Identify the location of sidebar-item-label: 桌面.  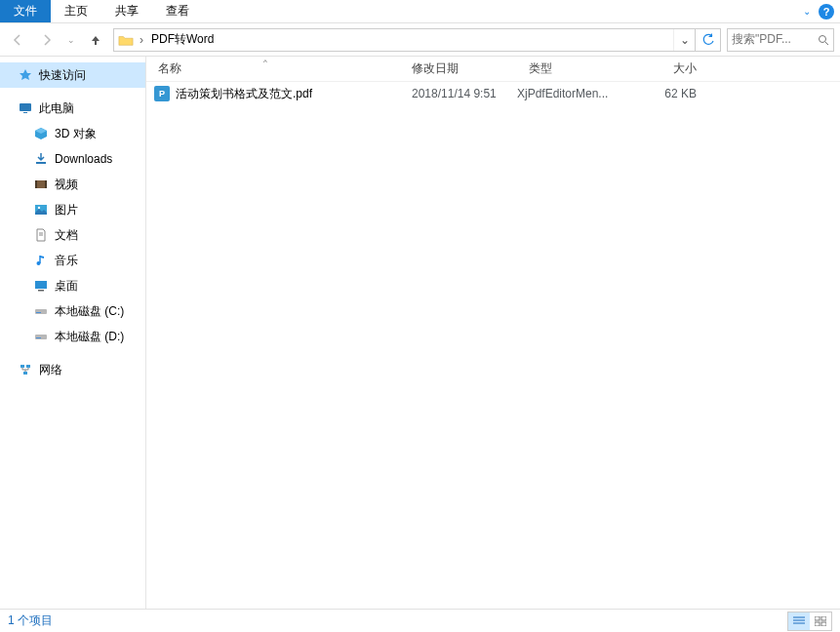
(66, 287).